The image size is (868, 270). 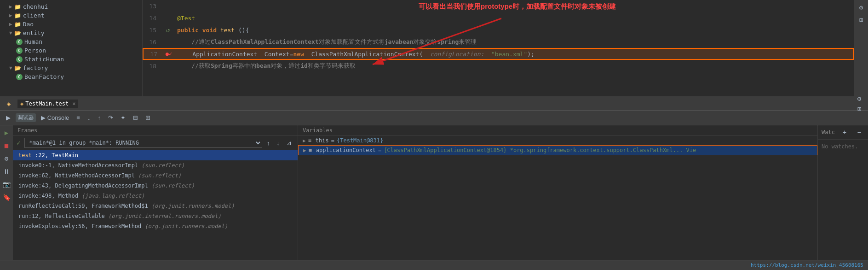 I want to click on resume-button: ▶, so click(x=8, y=118).